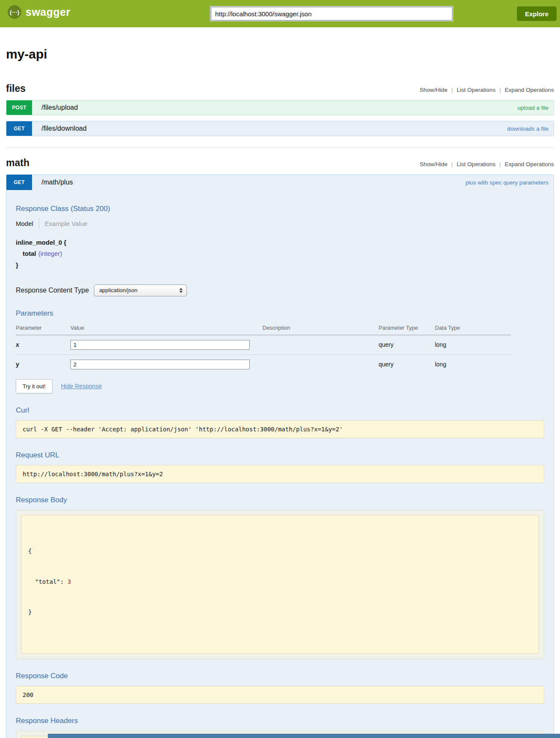 The image size is (560, 738). I want to click on parameter-y-input, so click(160, 365).